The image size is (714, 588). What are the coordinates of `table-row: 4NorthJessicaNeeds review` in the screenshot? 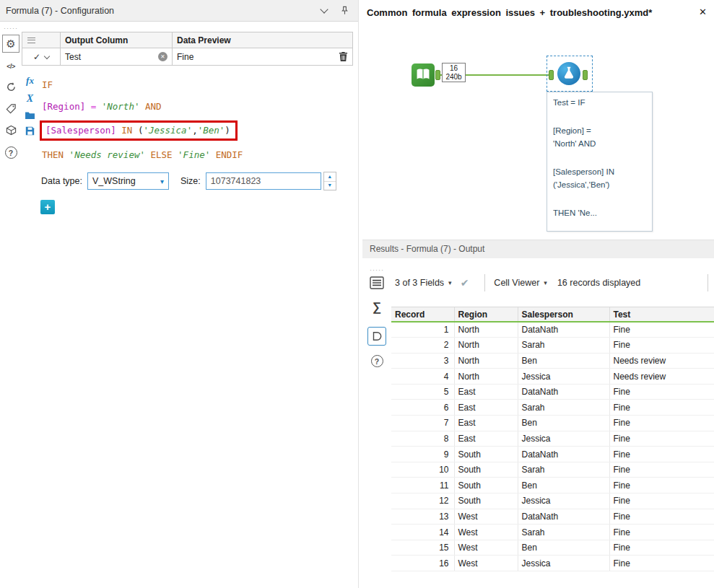 It's located at (553, 377).